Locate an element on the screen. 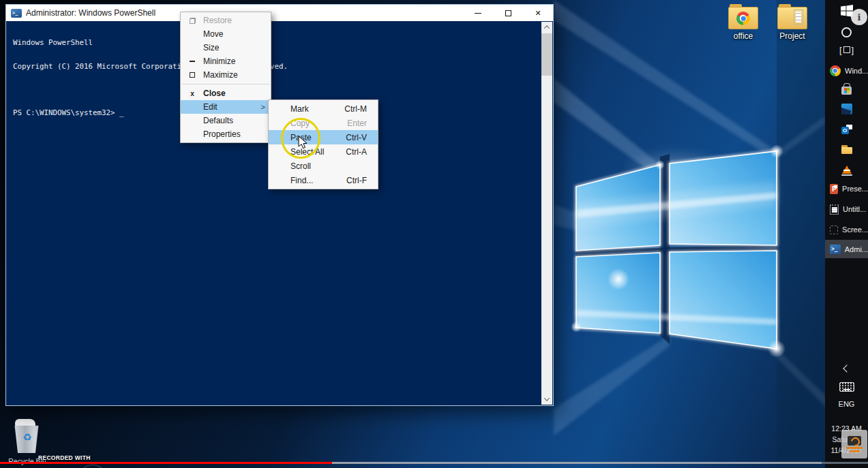 The height and width of the screenshot is (468, 868). scroll-down-icon is located at coordinates (547, 399).